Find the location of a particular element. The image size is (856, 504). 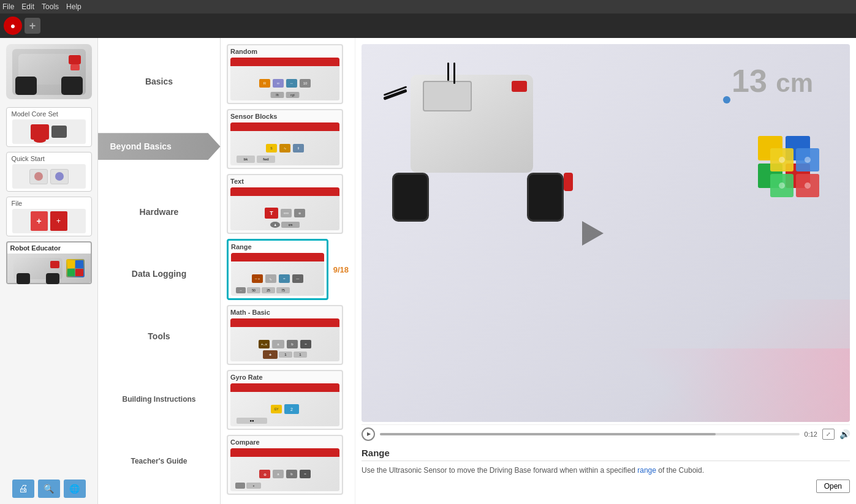

program-card-sensor-blocks: Sensor Blocks S ∿ II bk fwd is located at coordinates (285, 139).